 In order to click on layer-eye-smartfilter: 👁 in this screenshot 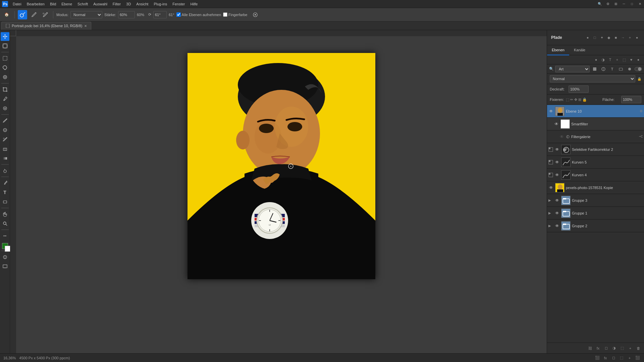, I will do `click(556, 124)`.